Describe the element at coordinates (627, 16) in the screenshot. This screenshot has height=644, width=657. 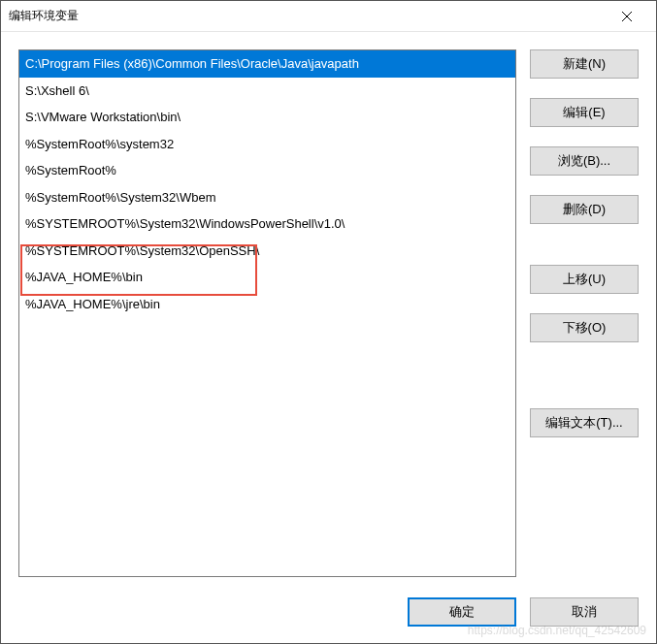
I see `close-icon` at that location.